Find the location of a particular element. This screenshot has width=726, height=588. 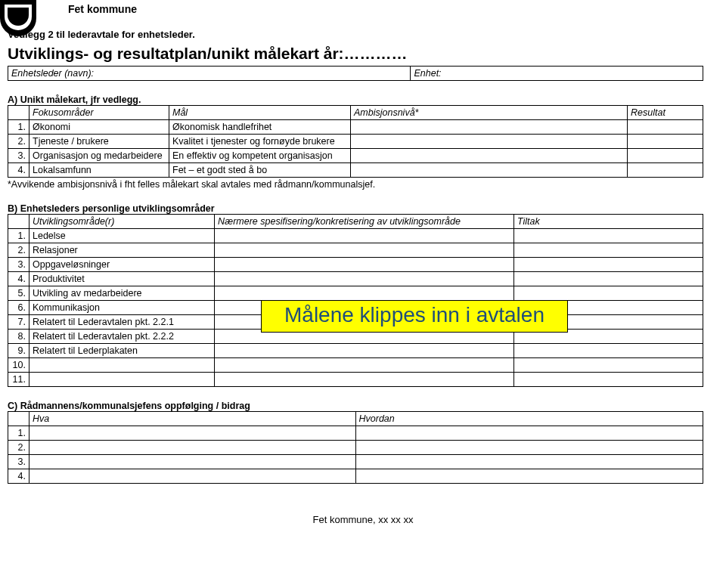

table-row: 1.Ledelse is located at coordinates (355, 236).